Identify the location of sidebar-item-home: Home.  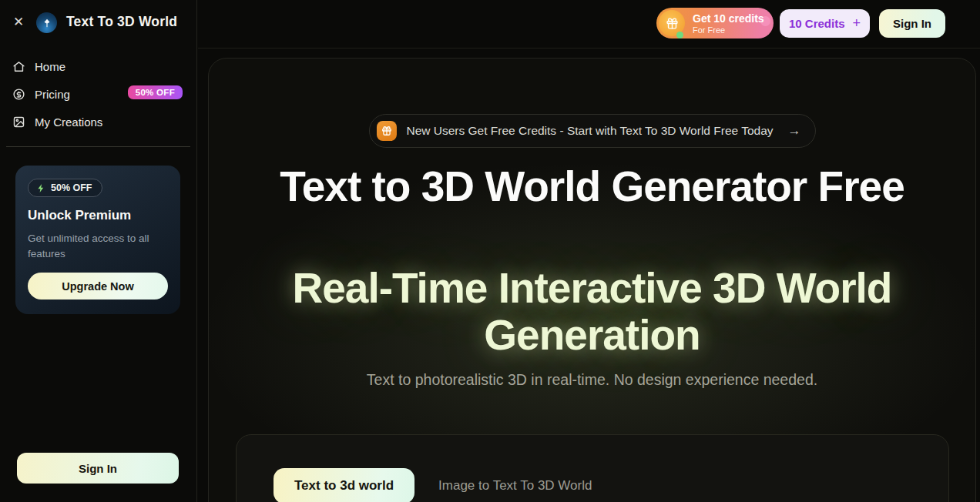
(39, 66).